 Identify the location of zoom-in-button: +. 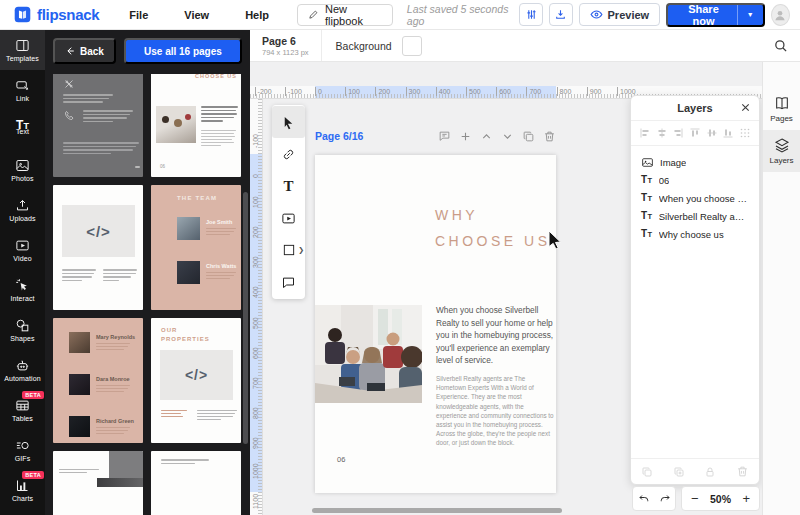
(746, 498).